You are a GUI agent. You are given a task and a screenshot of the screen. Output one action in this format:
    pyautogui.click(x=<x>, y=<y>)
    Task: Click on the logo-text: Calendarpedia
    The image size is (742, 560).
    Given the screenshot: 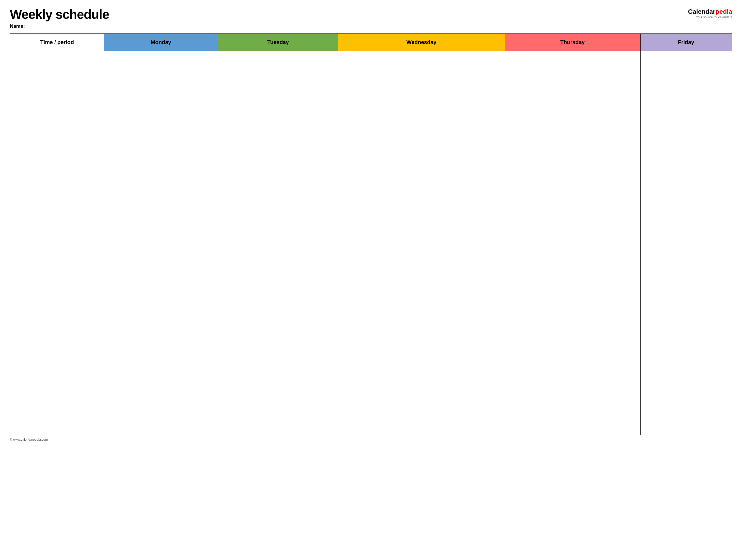 What is the action you would take?
    pyautogui.click(x=710, y=11)
    